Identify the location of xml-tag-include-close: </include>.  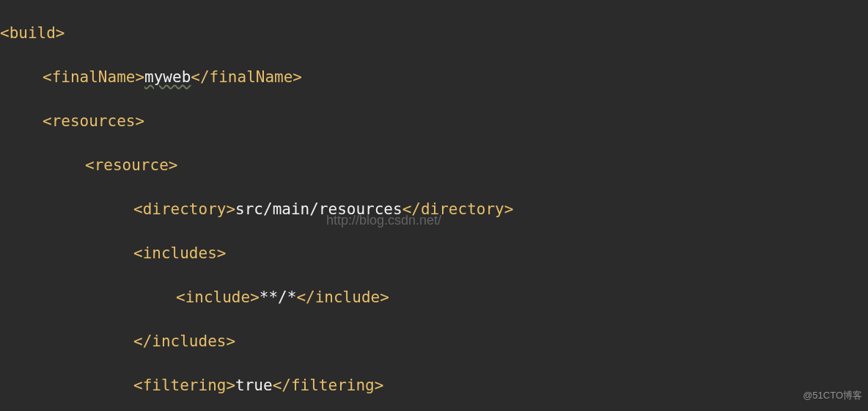
(342, 297).